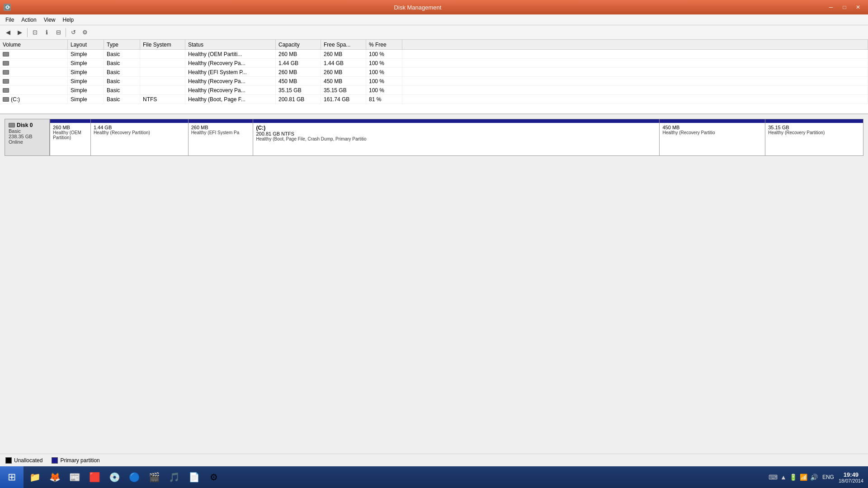 This screenshot has width=868, height=488. What do you see at coordinates (831, 7) in the screenshot?
I see `minimize-button: ─` at bounding box center [831, 7].